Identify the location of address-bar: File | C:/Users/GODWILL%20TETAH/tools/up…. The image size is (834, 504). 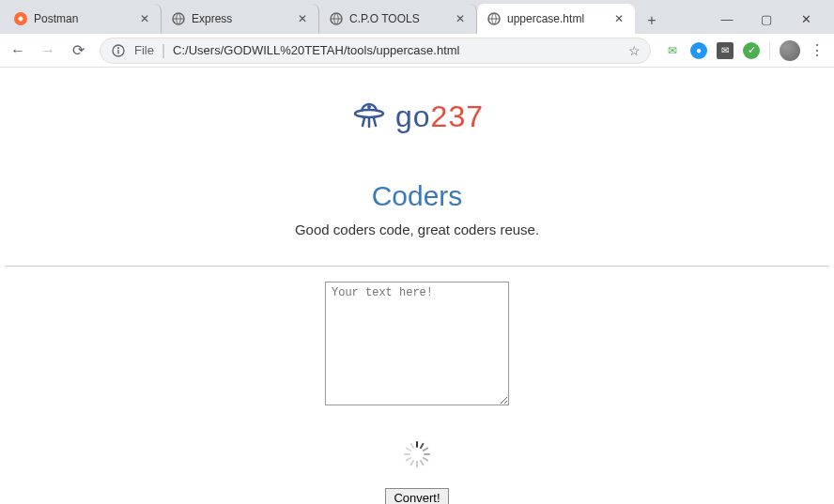
(376, 51).